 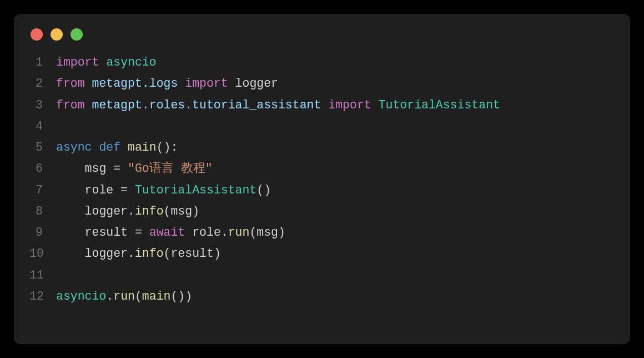 What do you see at coordinates (60, 126) in the screenshot?
I see `line-content` at bounding box center [60, 126].